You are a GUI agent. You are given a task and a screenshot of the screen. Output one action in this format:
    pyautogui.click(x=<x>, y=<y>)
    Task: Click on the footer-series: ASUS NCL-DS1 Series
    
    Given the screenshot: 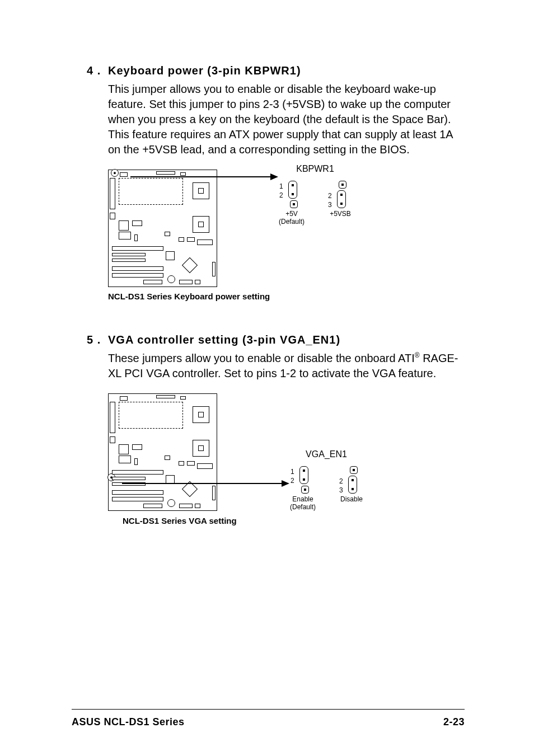 What is the action you would take?
    pyautogui.click(x=128, y=722)
    